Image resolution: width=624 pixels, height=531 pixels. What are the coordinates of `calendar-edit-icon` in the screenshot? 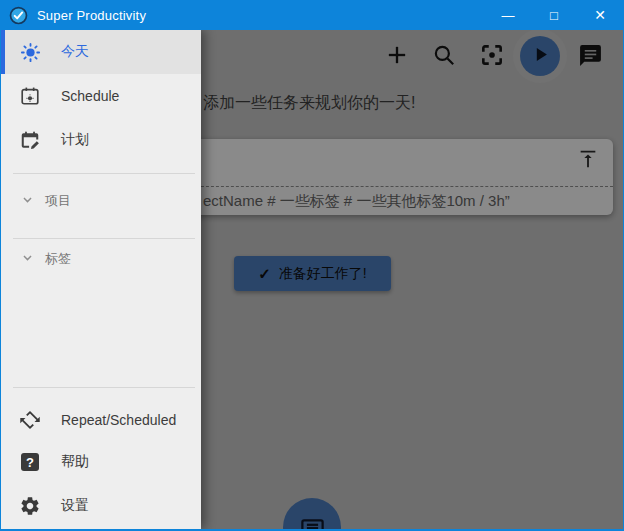 It's located at (30, 140).